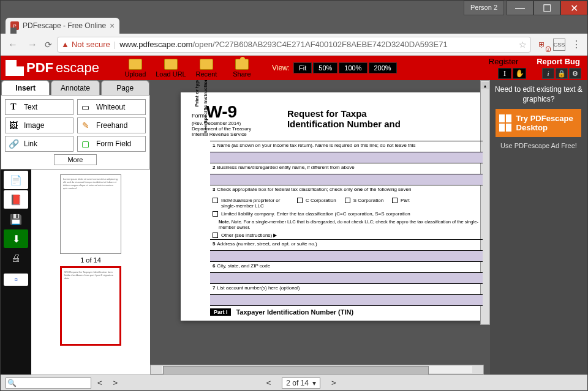 This screenshot has height=391, width=588. Describe the element at coordinates (16, 199) in the screenshot. I see `side-doc-icon: 📕` at that location.